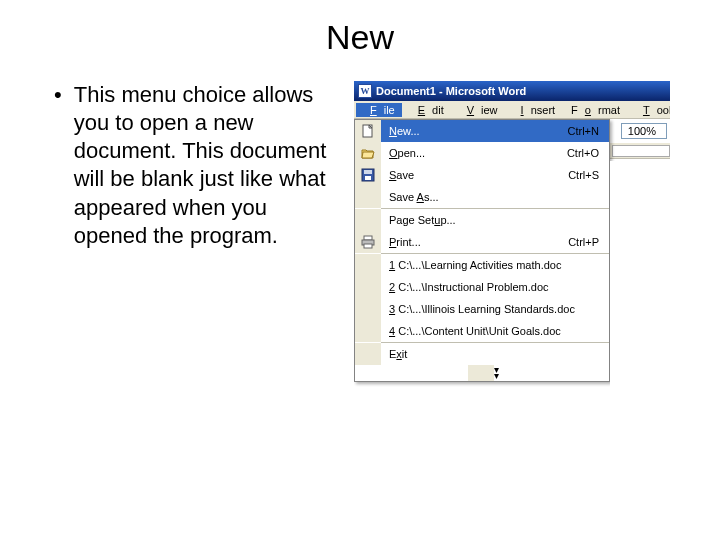 The image size is (720, 540). Describe the element at coordinates (482, 197) in the screenshot. I see `menuitem-saveas: Save As...` at that location.